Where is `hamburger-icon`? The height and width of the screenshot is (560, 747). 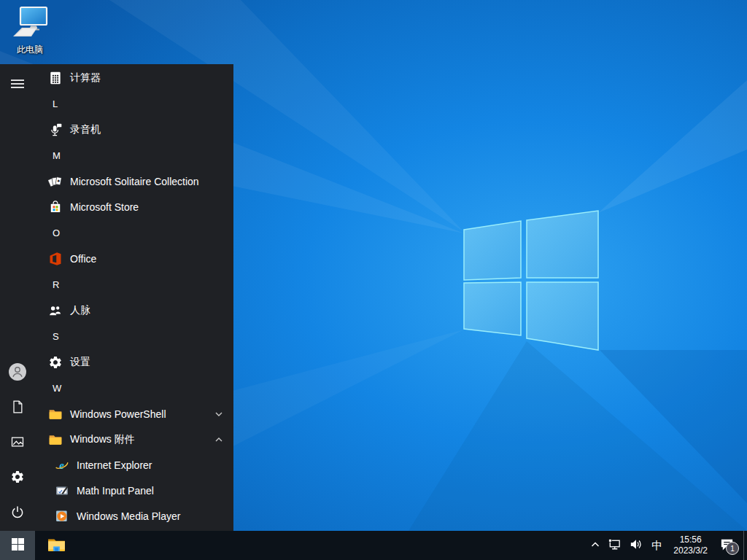
hamburger-icon is located at coordinates (18, 85).